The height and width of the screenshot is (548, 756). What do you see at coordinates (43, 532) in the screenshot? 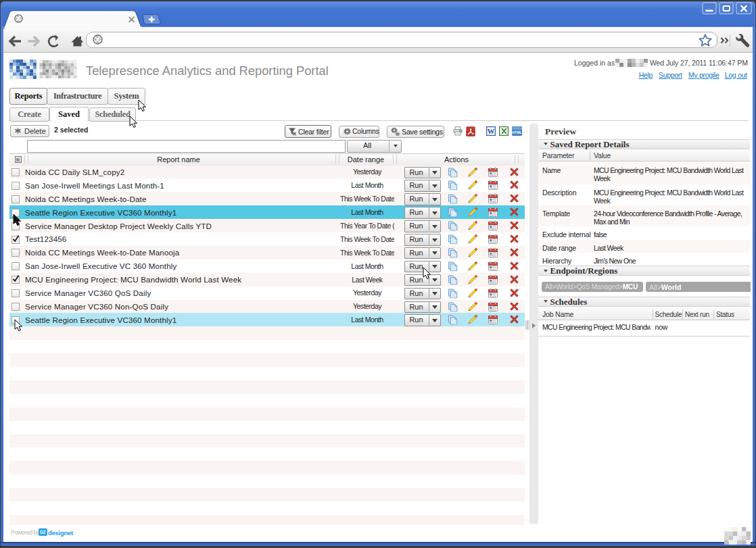
I see `svg-text: DZ` at bounding box center [43, 532].